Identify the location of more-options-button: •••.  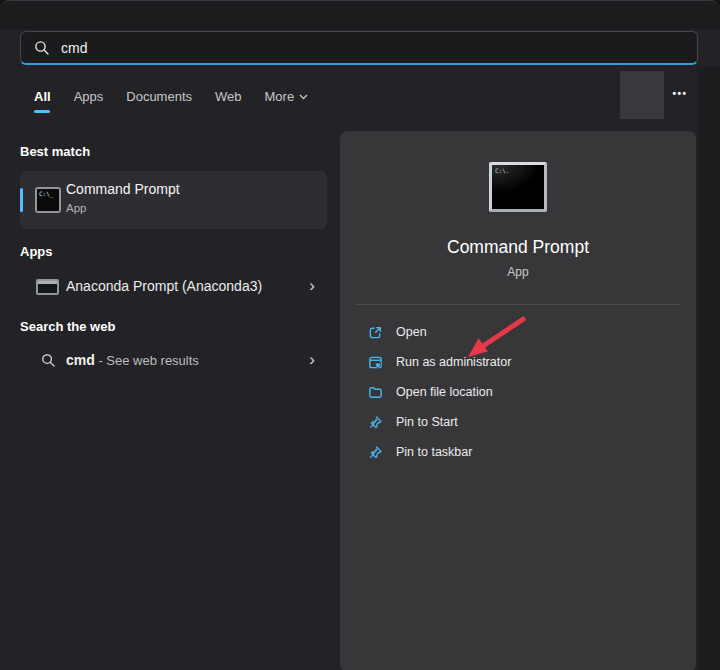
(680, 94).